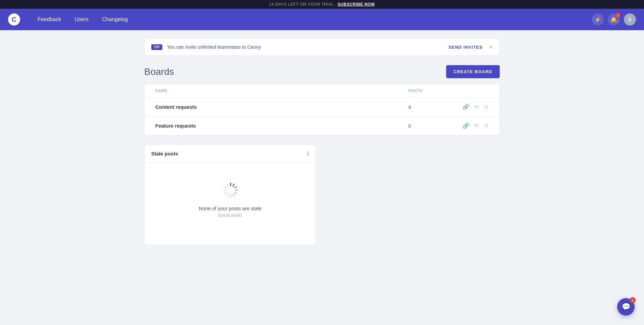 The image size is (644, 325). What do you see at coordinates (428, 91) in the screenshot?
I see `column-posts-header: POSTS` at bounding box center [428, 91].